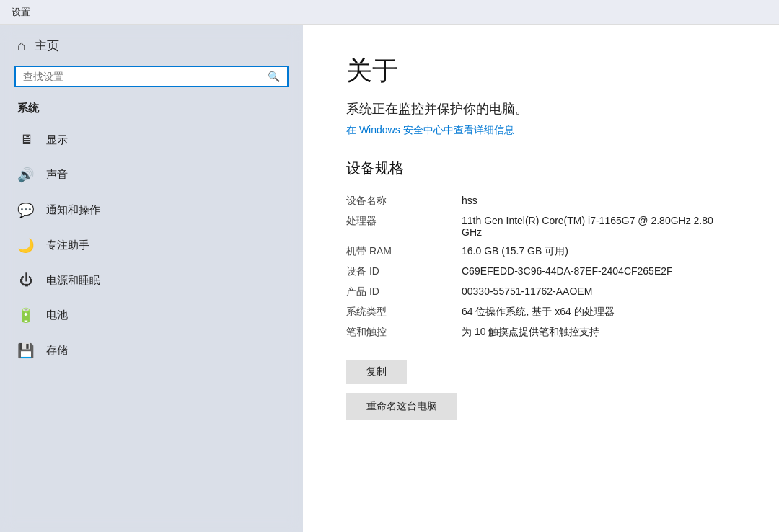  What do you see at coordinates (26, 316) in the screenshot?
I see `battery-icon: 🔋` at bounding box center [26, 316].